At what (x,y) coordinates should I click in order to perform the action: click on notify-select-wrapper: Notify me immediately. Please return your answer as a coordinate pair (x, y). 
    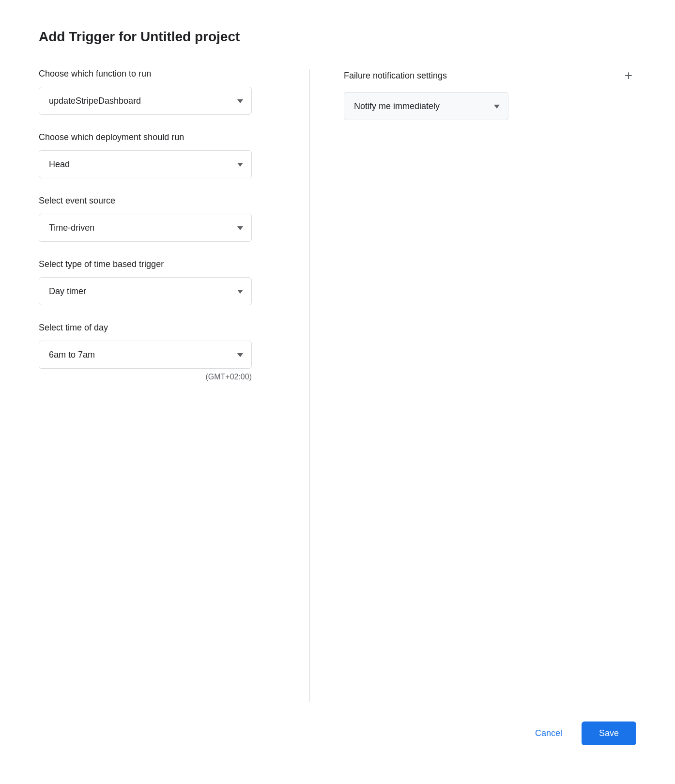
    Looking at the image, I should click on (426, 106).